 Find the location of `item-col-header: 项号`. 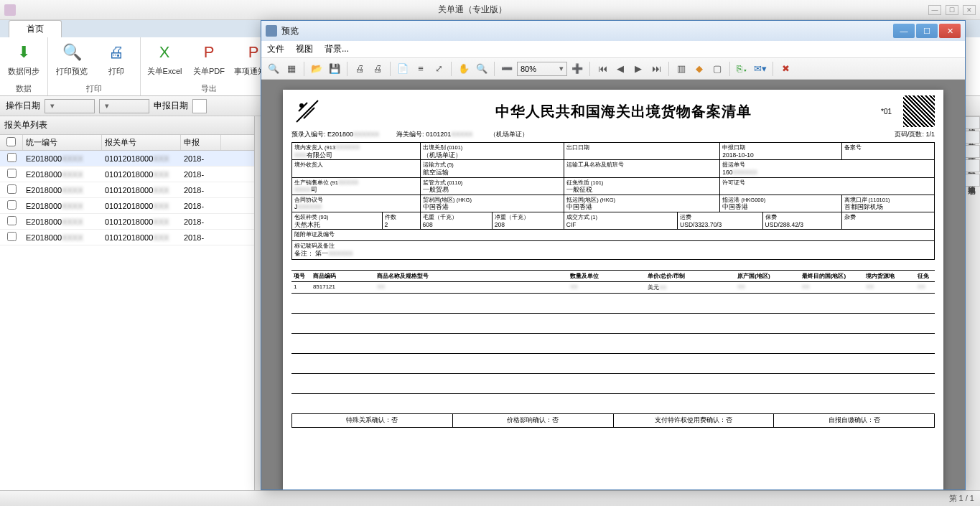

item-col-header: 项号 is located at coordinates (302, 276).